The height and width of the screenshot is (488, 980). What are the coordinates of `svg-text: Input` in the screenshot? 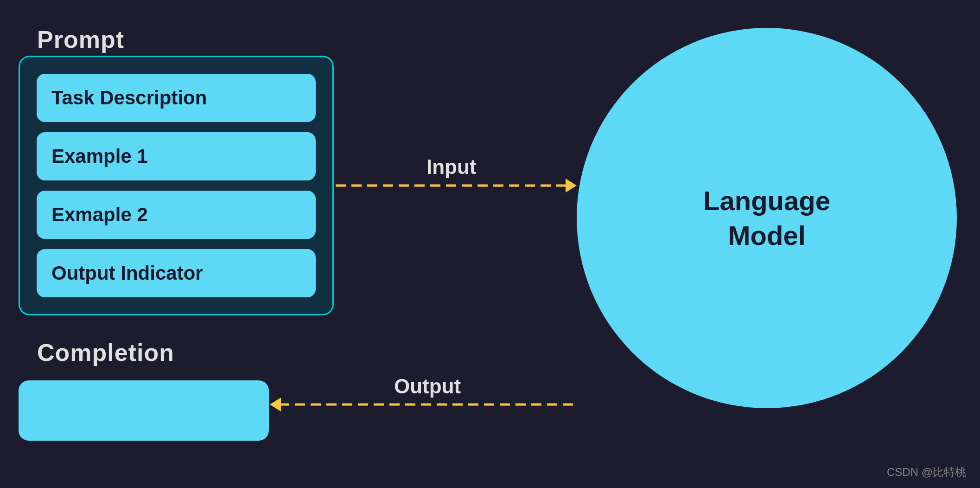 It's located at (452, 167).